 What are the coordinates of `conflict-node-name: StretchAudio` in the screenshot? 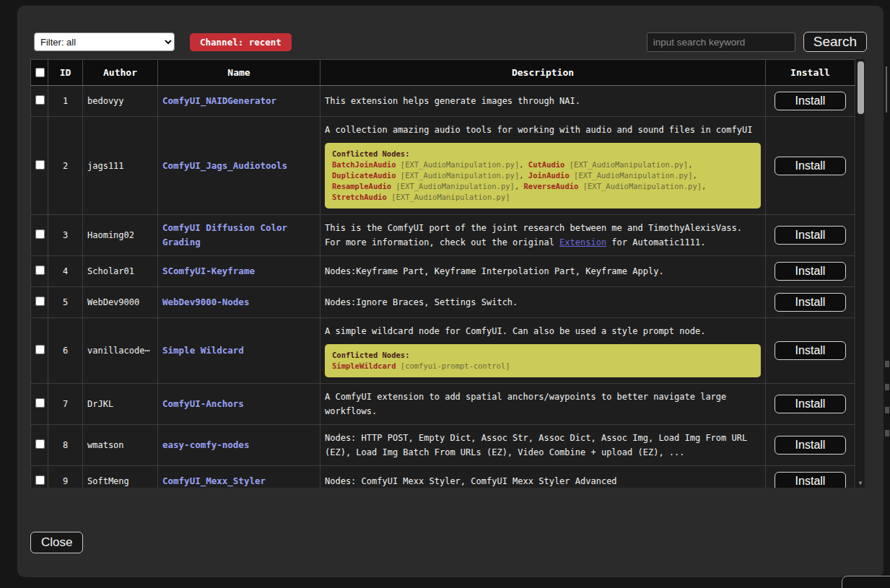 It's located at (359, 197).